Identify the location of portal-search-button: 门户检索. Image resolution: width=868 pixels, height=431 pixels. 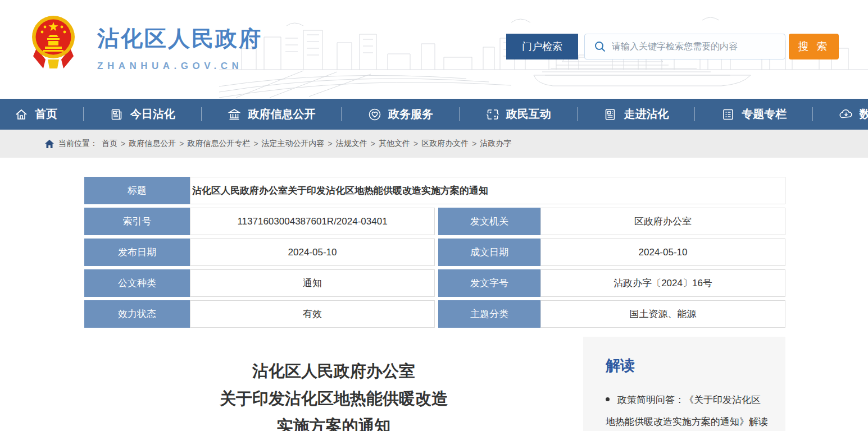
(542, 47).